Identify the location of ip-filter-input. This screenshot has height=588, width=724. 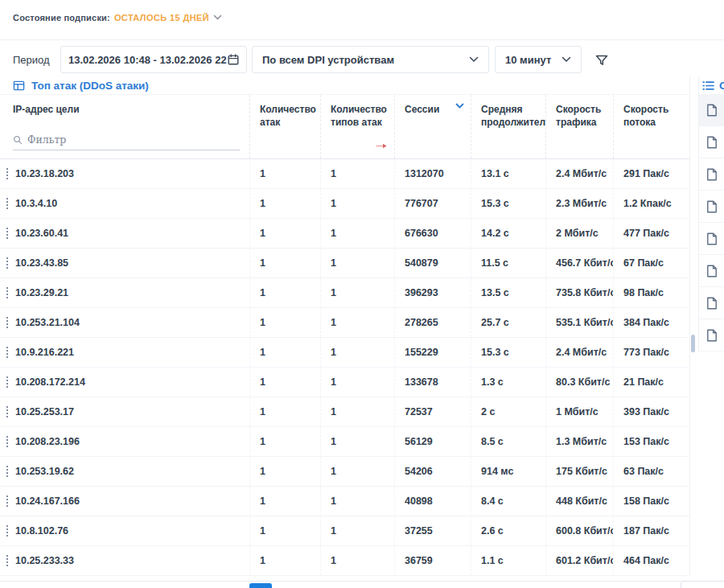
(134, 140).